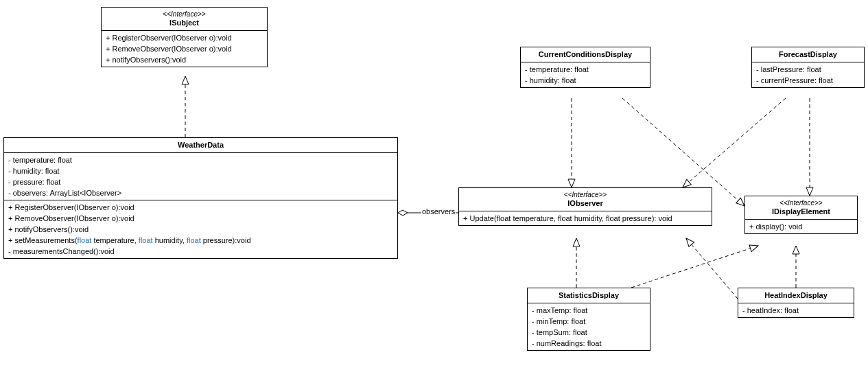 This screenshot has width=868, height=370. I want to click on attribute: - maxTemp: float, so click(589, 310).